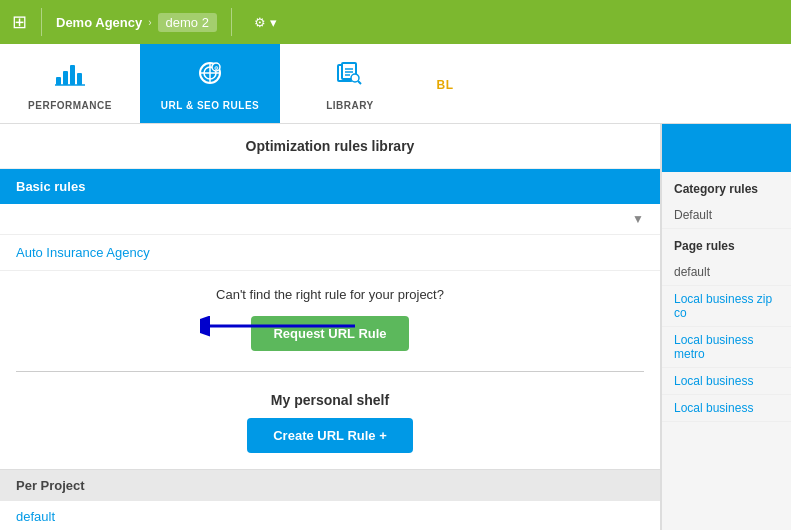 The width and height of the screenshot is (791, 530). Describe the element at coordinates (726, 244) in the screenshot. I see `page-rules-header: Page rules` at that location.